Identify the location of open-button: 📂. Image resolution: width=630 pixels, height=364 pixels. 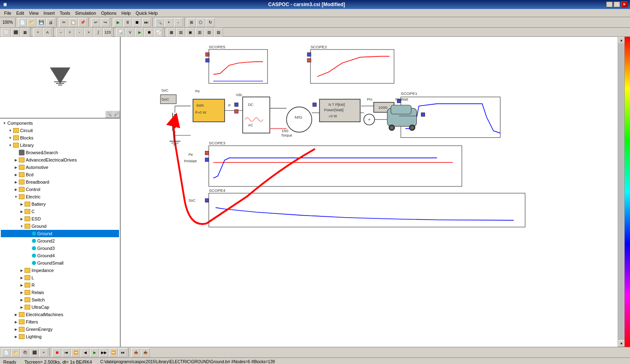
(32, 22).